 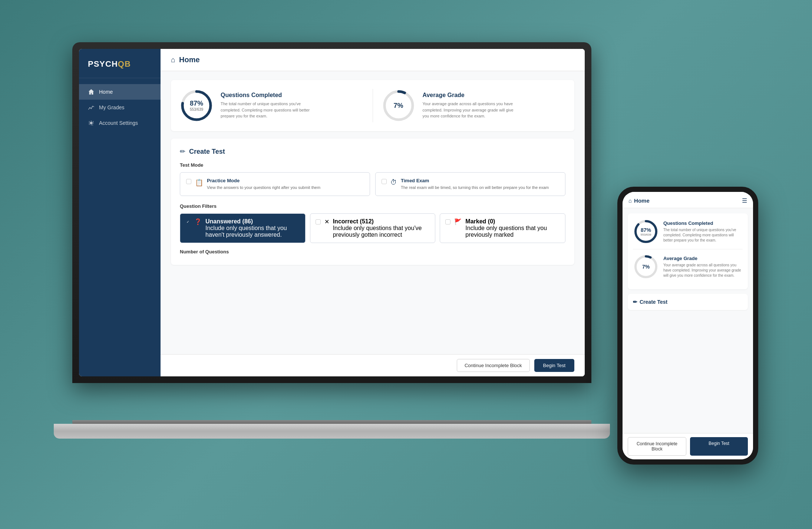 What do you see at coordinates (688, 251) in the screenshot?
I see `phone-stats: 87% 553/639 Questions Completed The tota…` at bounding box center [688, 251].